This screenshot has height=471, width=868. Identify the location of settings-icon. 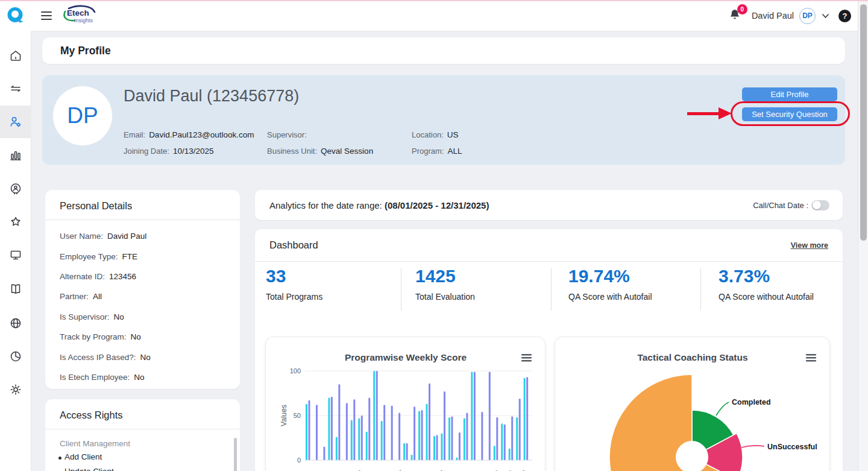
(16, 390).